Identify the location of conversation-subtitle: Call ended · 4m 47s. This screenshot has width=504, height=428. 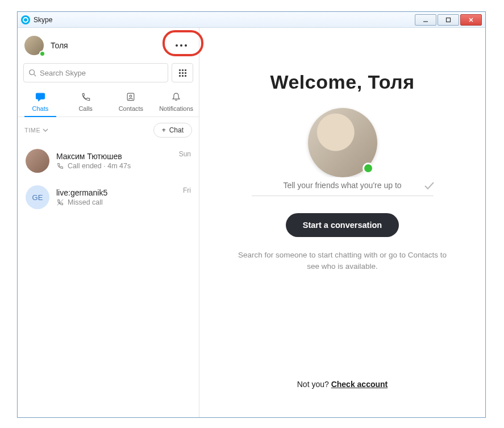
(114, 166).